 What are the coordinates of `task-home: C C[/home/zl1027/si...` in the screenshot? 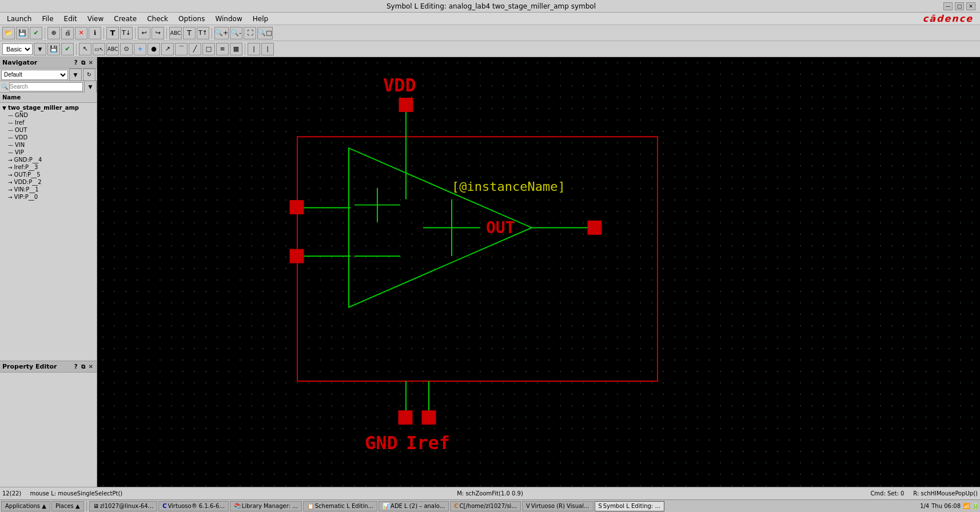 It's located at (485, 506).